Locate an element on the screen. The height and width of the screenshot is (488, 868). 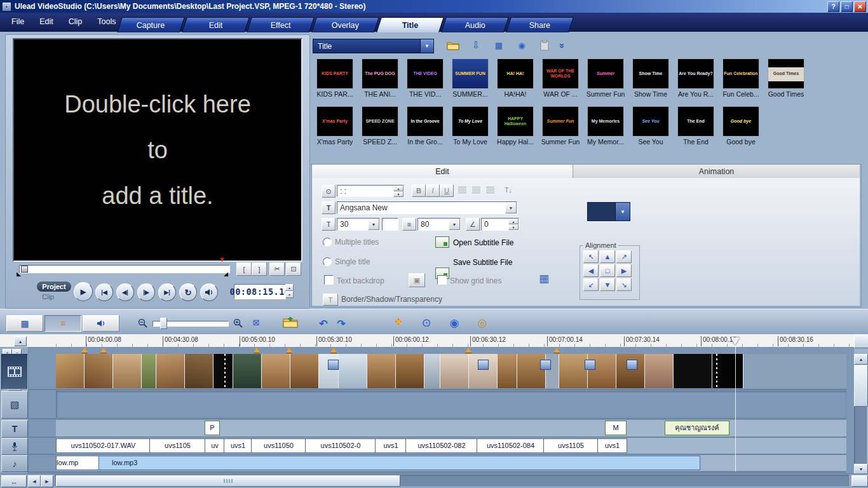
volume-button is located at coordinates (209, 292).